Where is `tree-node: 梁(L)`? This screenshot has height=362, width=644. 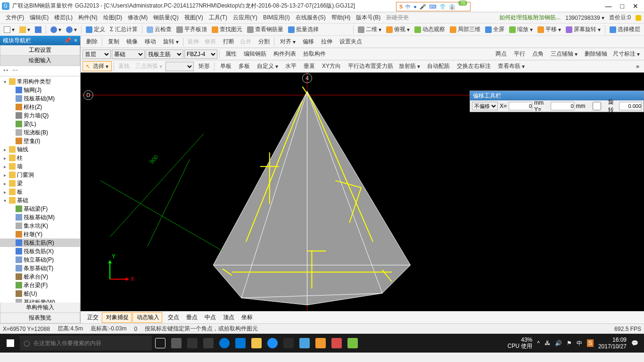
tree-node: 梁(L) is located at coordinates (40, 124).